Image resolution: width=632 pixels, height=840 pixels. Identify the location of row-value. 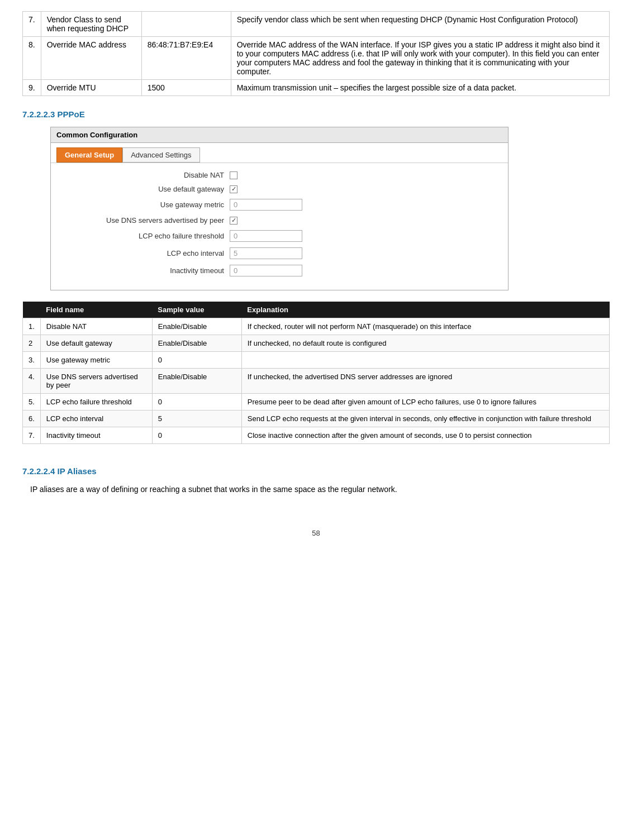
(186, 25).